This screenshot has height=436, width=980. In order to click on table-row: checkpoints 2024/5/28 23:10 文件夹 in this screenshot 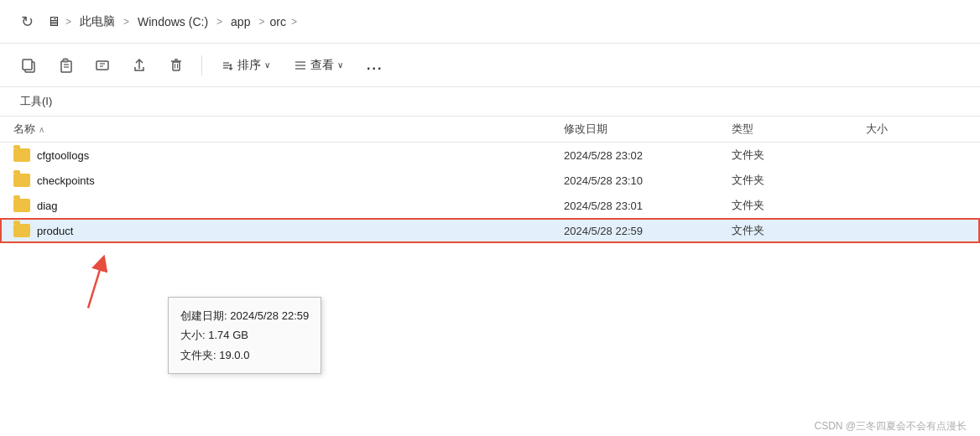, I will do `click(490, 180)`.